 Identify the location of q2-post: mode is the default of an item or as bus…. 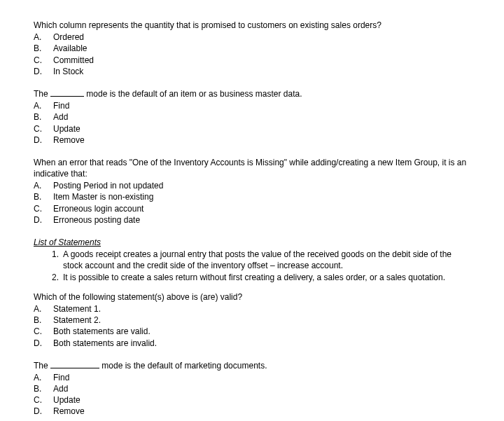
(193, 94).